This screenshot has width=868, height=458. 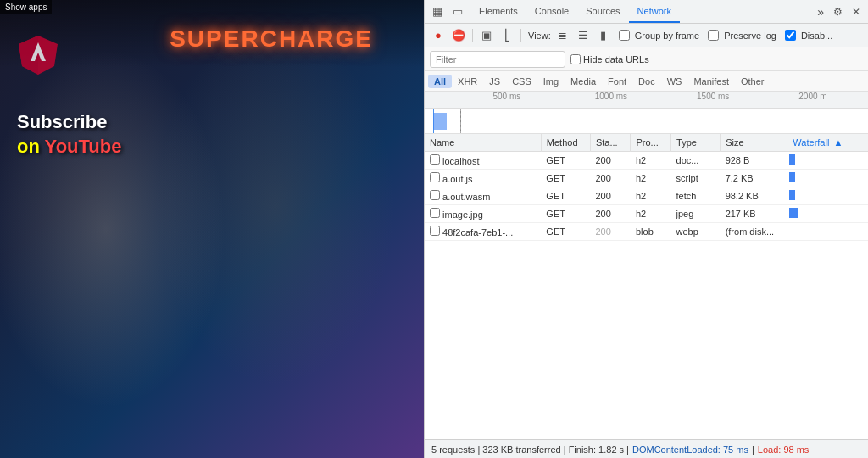 I want to click on row-name-text: localhost, so click(x=461, y=161).